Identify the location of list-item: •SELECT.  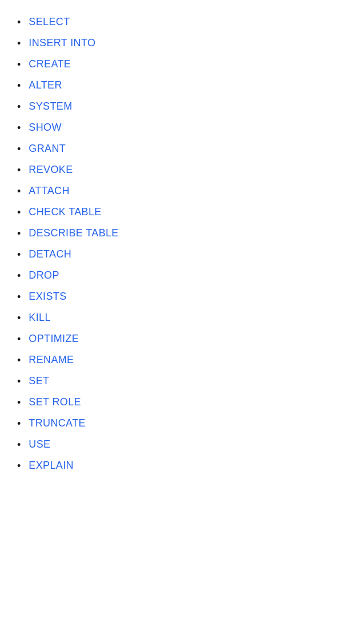
(171, 22).